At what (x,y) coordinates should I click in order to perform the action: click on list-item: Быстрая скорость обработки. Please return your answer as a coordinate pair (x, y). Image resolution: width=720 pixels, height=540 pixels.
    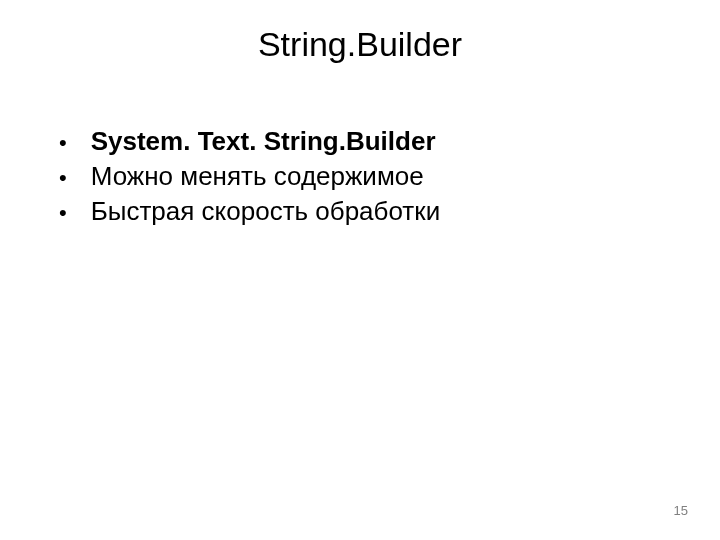
    Looking at the image, I should click on (362, 212).